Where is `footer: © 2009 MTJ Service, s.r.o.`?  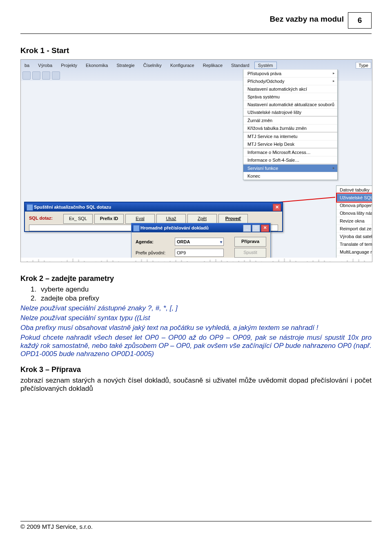
footer: © 2009 MTJ Service, s.r.o. is located at coordinates (196, 526).